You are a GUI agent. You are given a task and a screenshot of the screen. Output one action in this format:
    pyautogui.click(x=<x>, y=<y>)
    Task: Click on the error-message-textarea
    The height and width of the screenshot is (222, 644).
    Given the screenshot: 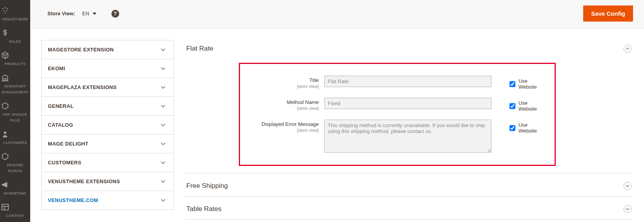 What is the action you would take?
    pyautogui.click(x=408, y=136)
    